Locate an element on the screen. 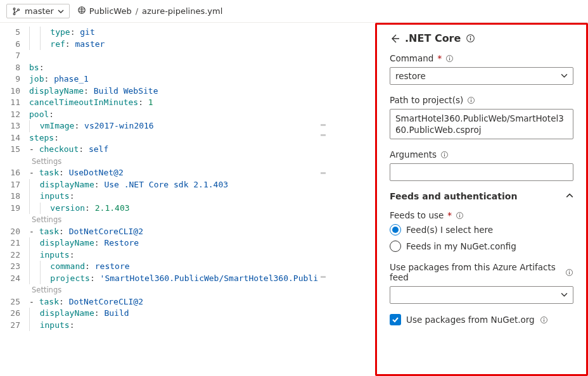  code-line: steps: is located at coordinates (174, 138).